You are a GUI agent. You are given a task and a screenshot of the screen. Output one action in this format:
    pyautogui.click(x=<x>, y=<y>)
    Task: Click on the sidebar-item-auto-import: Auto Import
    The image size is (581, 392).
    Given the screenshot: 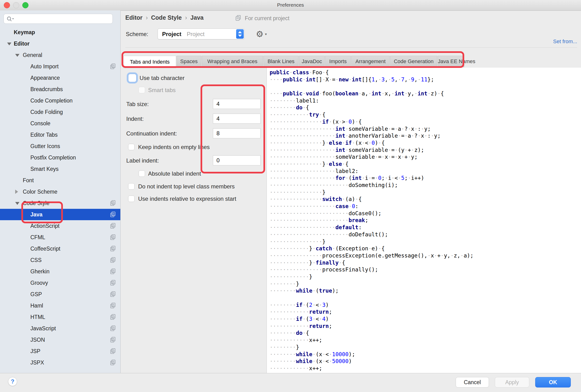 What is the action you would take?
    pyautogui.click(x=60, y=66)
    